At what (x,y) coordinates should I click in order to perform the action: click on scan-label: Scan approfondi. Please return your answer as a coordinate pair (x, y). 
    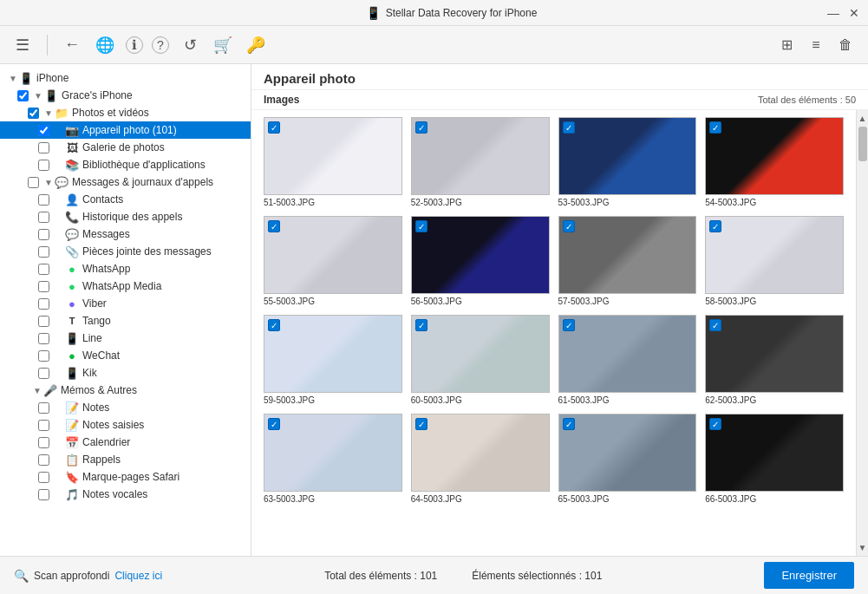
    Looking at the image, I should click on (71, 576).